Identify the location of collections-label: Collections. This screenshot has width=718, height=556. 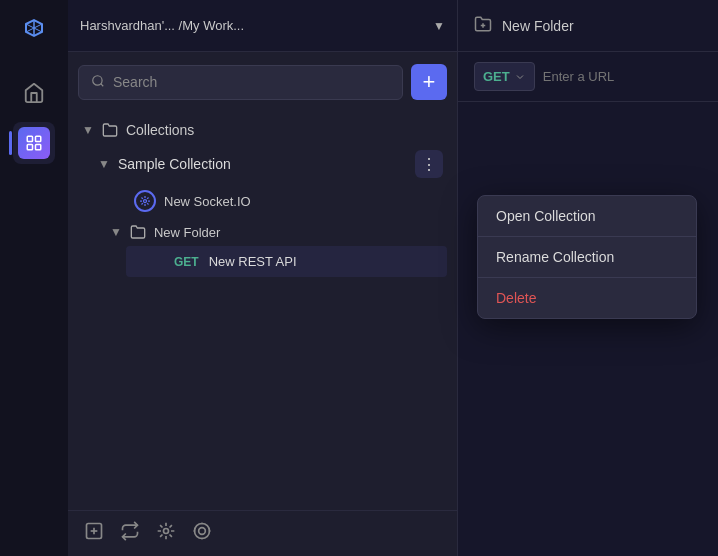
(160, 130).